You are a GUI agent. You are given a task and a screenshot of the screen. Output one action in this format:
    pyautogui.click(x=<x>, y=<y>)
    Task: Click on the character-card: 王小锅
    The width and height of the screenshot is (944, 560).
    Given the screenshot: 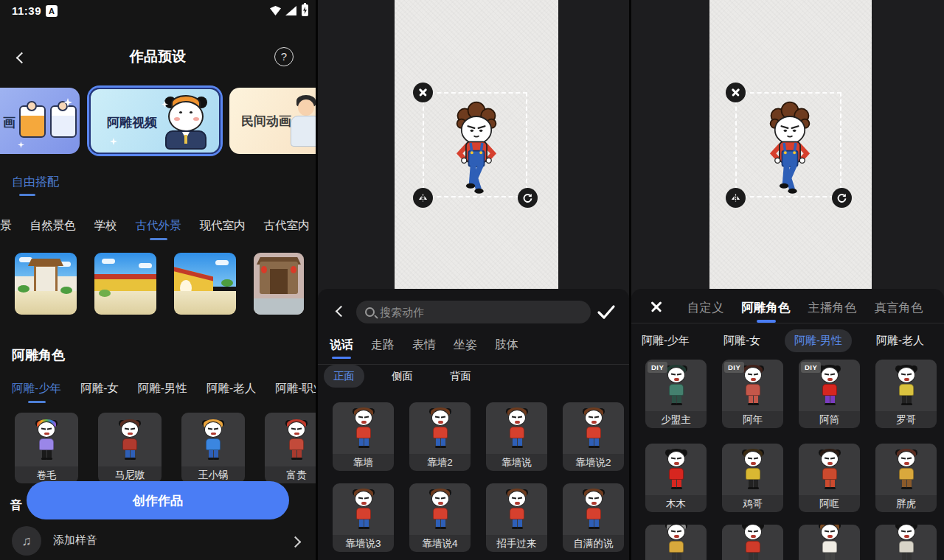 What is the action you would take?
    pyautogui.click(x=213, y=448)
    